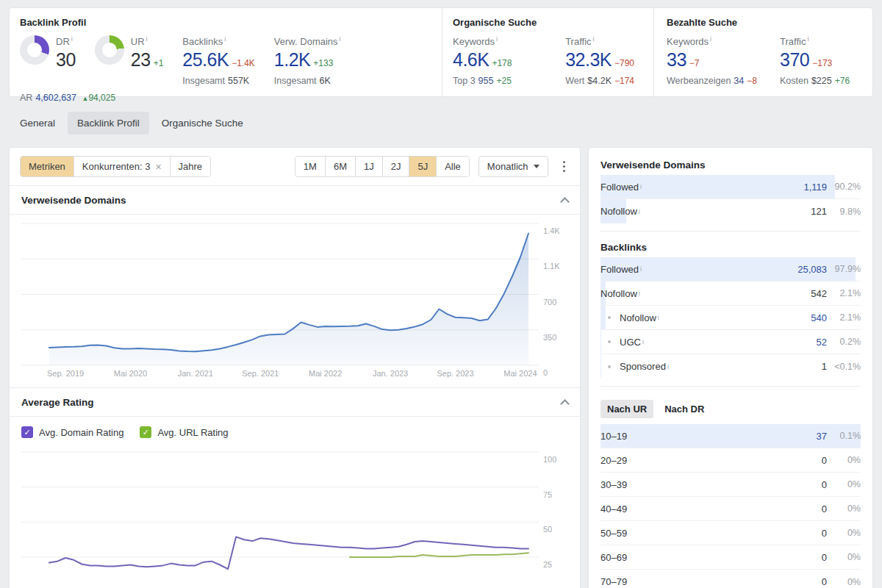 This screenshot has width=882, height=588. I want to click on legend-avg-domain-rating: ✓ Avg. Domain Rating, so click(72, 432).